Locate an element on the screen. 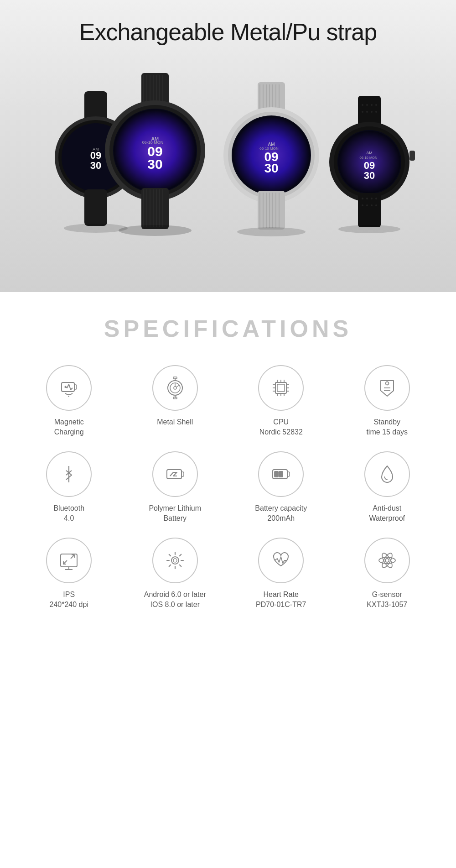  battery-capacity-icon-circle is located at coordinates (281, 474).